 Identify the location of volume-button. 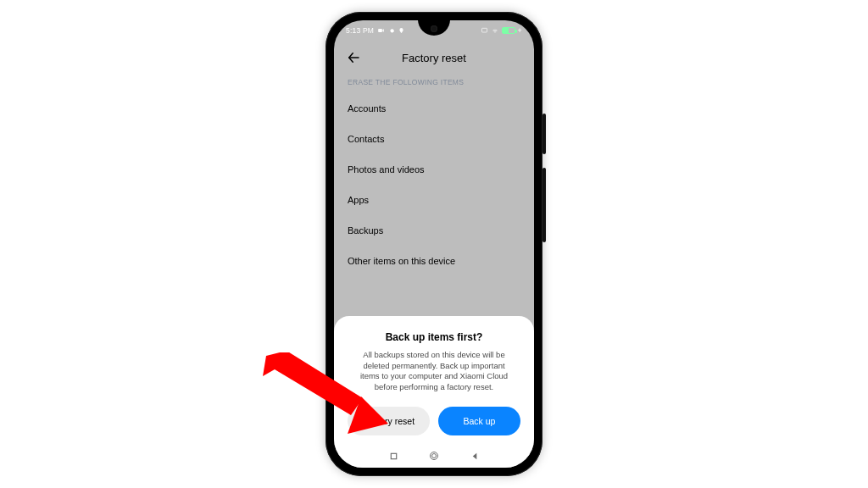
(544, 205).